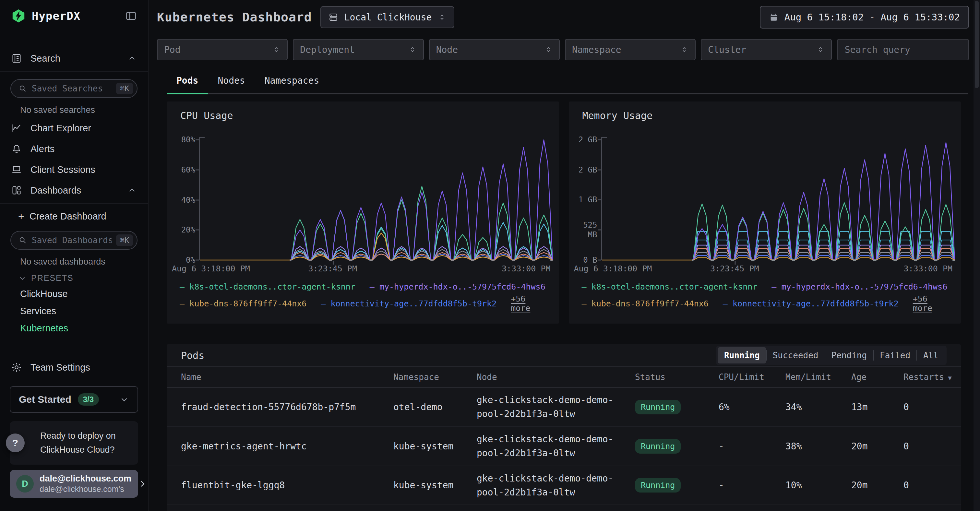 Image resolution: width=980 pixels, height=511 pixels. I want to click on sidebar-item-chart-explorer: Chart Explorer, so click(74, 128).